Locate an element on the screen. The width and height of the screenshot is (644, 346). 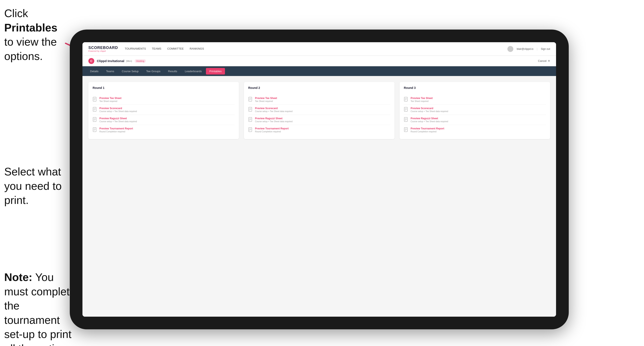
nav-links: TOURNAMENTS TEAMS COMMITTEE RANKINGS is located at coordinates (316, 49).